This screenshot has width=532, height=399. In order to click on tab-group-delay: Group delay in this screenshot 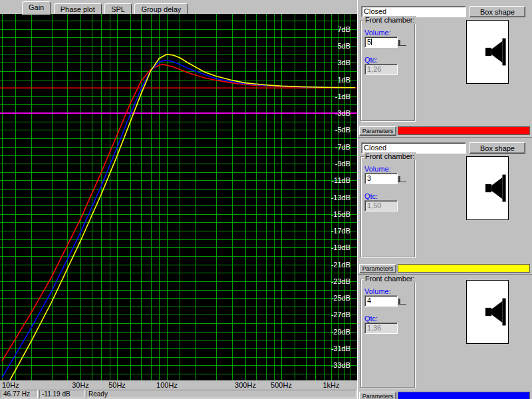, I will do `click(161, 9)`.